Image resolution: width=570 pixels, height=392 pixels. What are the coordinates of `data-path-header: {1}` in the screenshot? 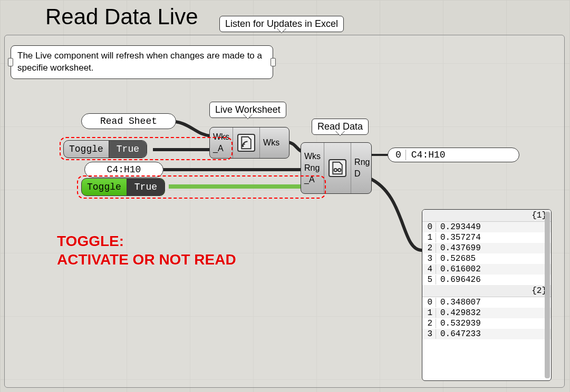 It's located at (487, 216).